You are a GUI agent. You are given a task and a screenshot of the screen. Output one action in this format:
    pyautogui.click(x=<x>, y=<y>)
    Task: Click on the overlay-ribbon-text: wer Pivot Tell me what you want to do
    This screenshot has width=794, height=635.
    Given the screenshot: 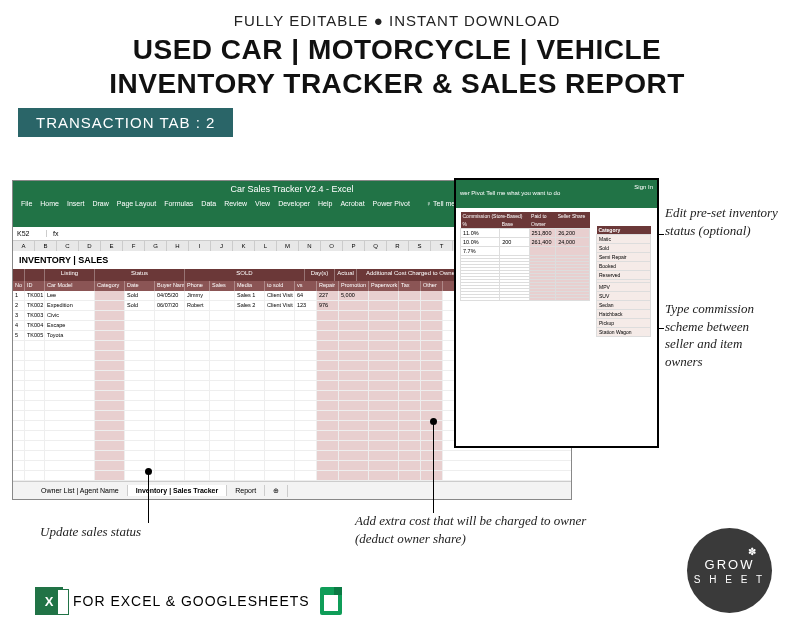 What is the action you would take?
    pyautogui.click(x=556, y=193)
    